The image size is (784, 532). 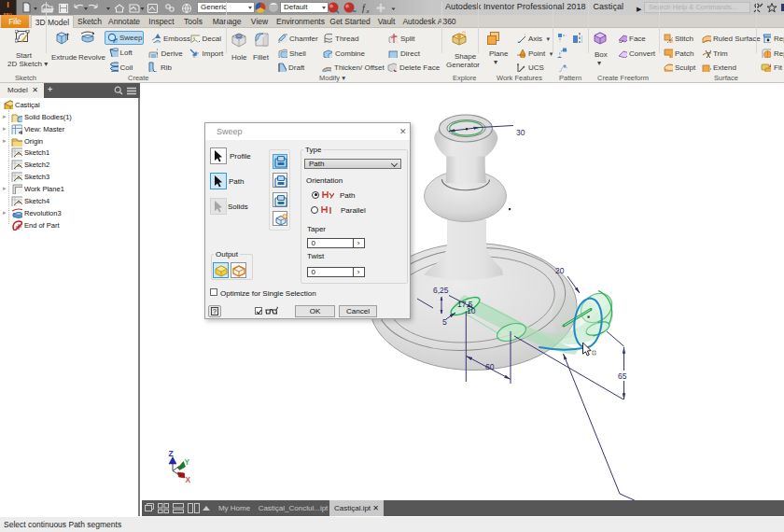 What do you see at coordinates (364, 7) in the screenshot?
I see `svg-text: f` at bounding box center [364, 7].